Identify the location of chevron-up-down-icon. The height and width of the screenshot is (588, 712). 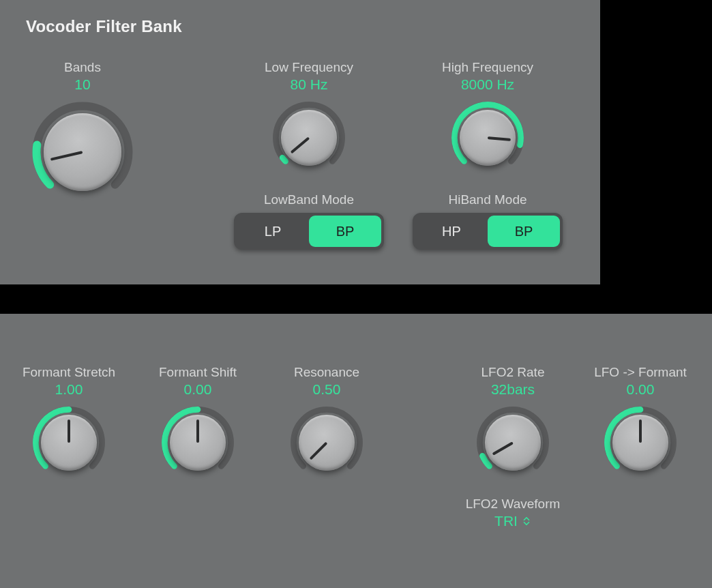
(526, 521).